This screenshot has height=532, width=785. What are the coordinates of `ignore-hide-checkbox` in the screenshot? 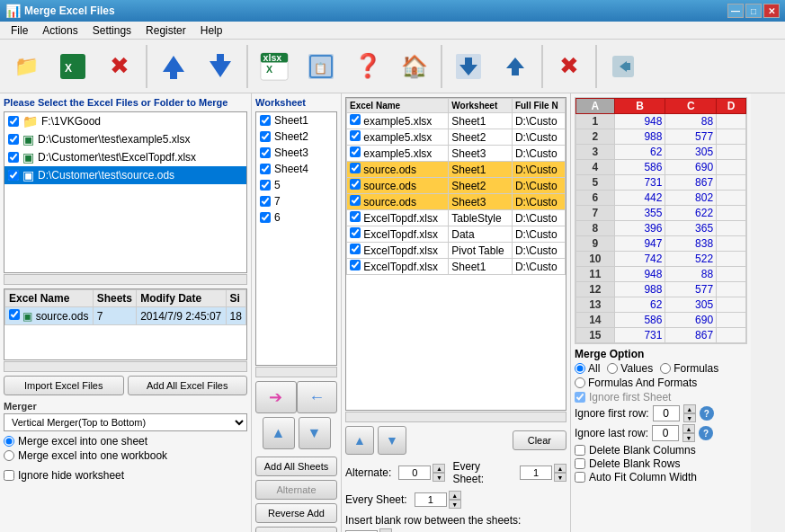 It's located at (9, 475).